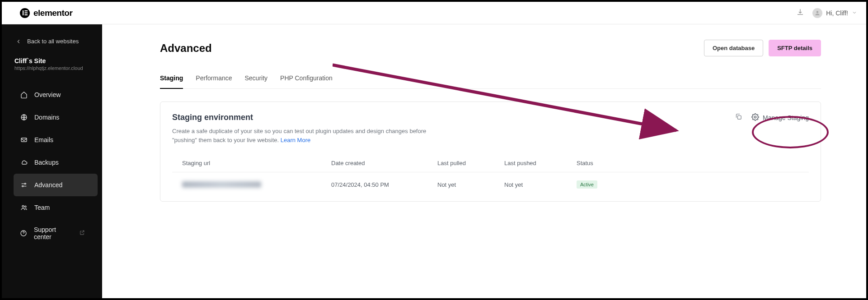  I want to click on col-status: Status, so click(688, 163).